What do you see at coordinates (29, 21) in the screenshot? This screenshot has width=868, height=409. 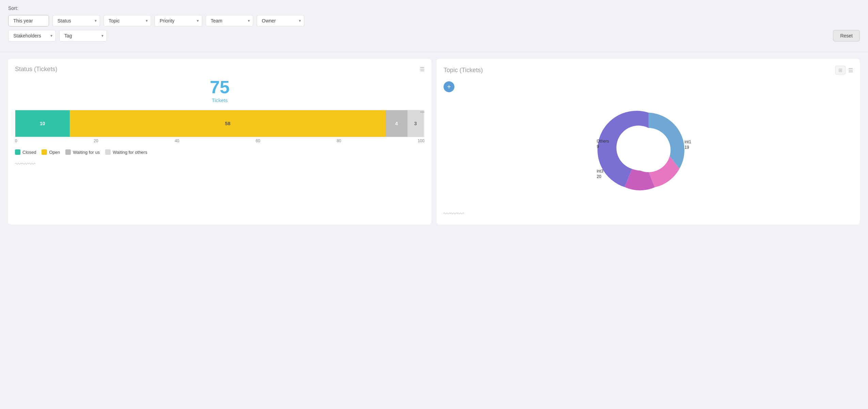 I see `year-select: This year` at bounding box center [29, 21].